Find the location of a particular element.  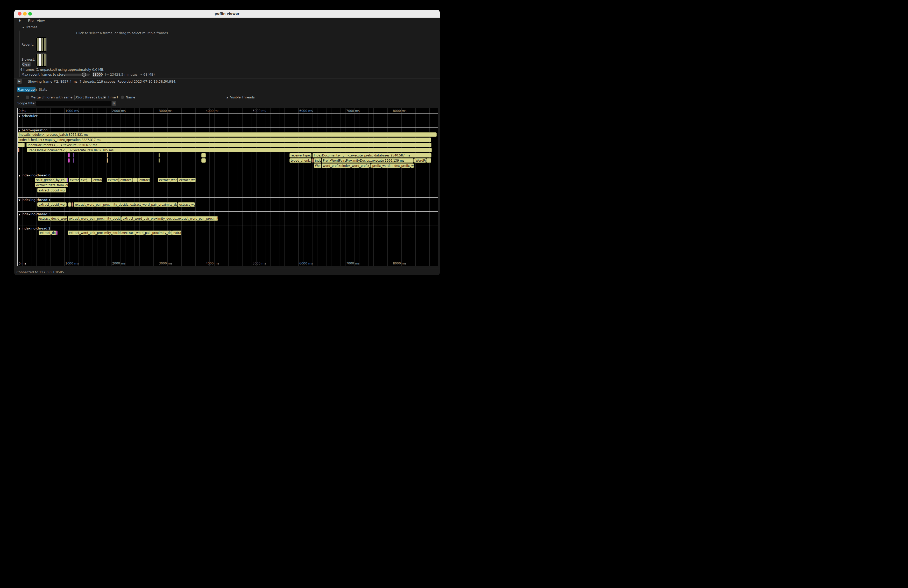

scope-bar: extract_word is located at coordinates (168, 180).